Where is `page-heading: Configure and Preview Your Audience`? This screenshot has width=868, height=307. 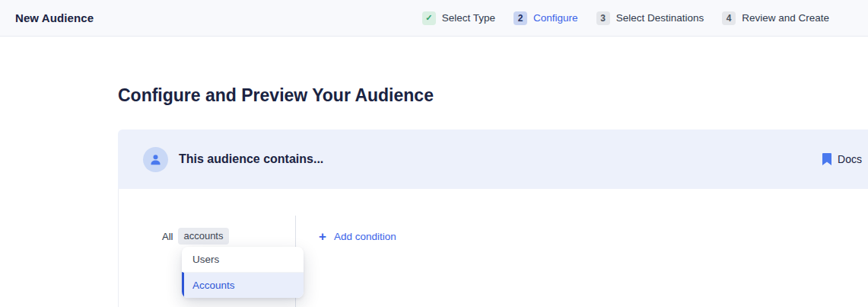
page-heading: Configure and Preview Your Audience is located at coordinates (275, 95).